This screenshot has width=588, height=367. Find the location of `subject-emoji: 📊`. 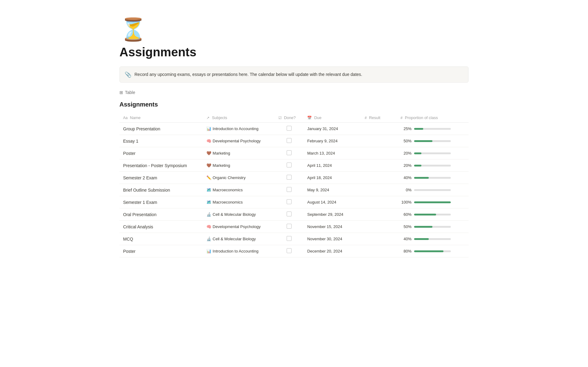

subject-emoji: 📊 is located at coordinates (209, 251).